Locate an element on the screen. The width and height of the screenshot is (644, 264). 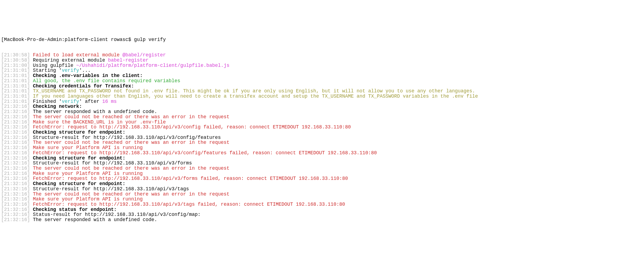
log-segment: Checking .env-variables in the client: is located at coordinates (86, 76).